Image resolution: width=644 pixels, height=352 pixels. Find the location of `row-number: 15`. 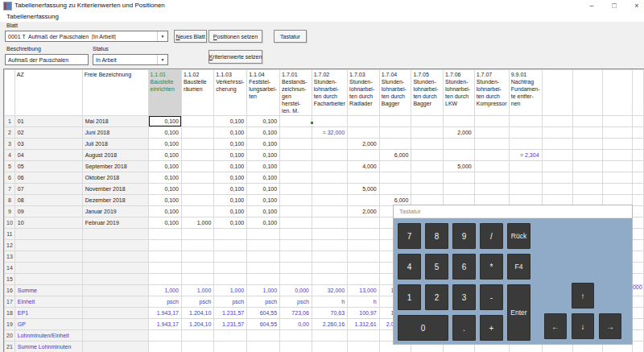

row-number: 15 is located at coordinates (10, 280).